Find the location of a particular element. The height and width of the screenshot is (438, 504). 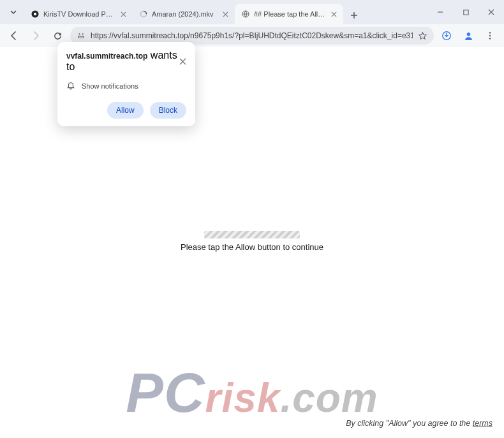

tab-title: Amaran (2024).mkv is located at coordinates (184, 14).